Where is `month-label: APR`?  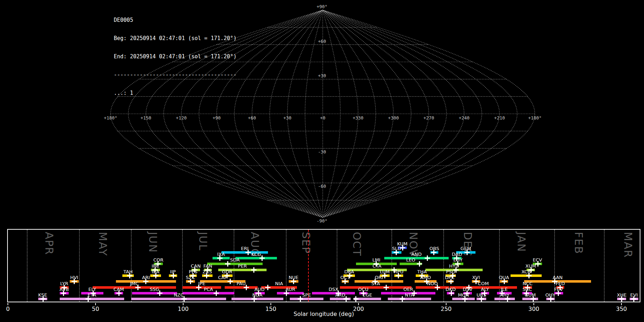
month-label: APR is located at coordinates (49, 243).